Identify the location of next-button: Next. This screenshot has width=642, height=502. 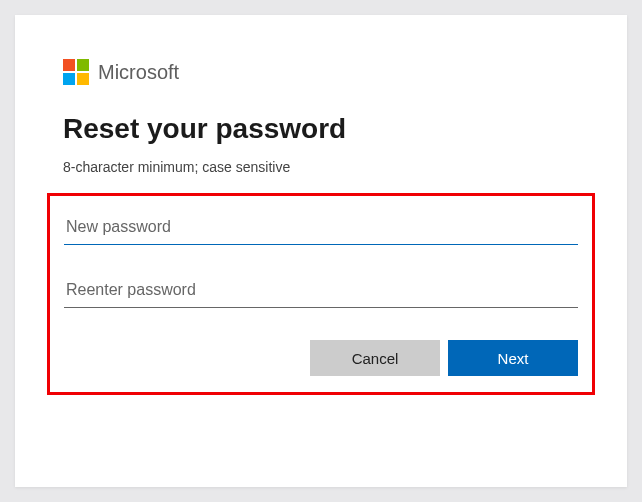
(513, 358).